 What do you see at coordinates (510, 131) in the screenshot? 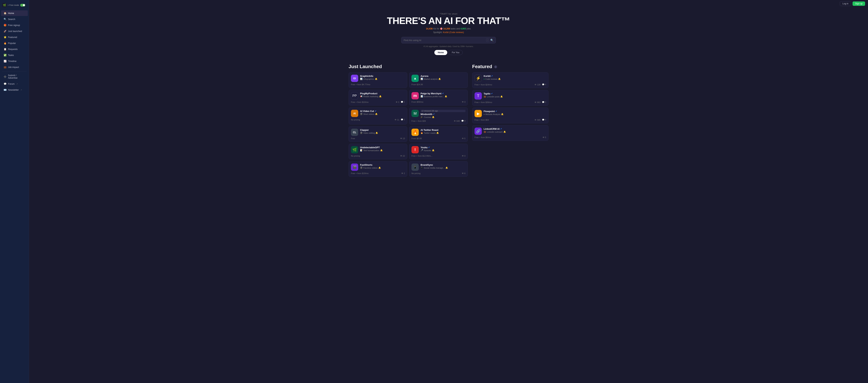
I see `card-header: 🔗 LinkedCRM AI ✔ 💼 Linkedin outreach 🔔` at bounding box center [510, 131].